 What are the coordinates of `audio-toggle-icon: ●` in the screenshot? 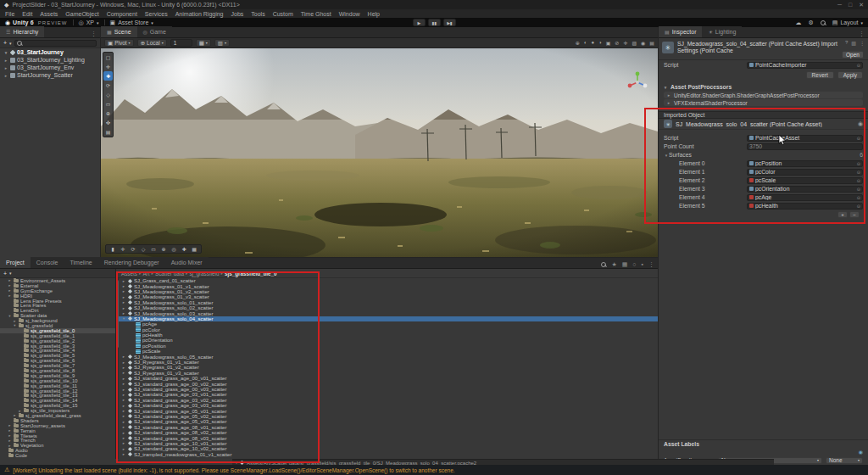 It's located at (593, 42).